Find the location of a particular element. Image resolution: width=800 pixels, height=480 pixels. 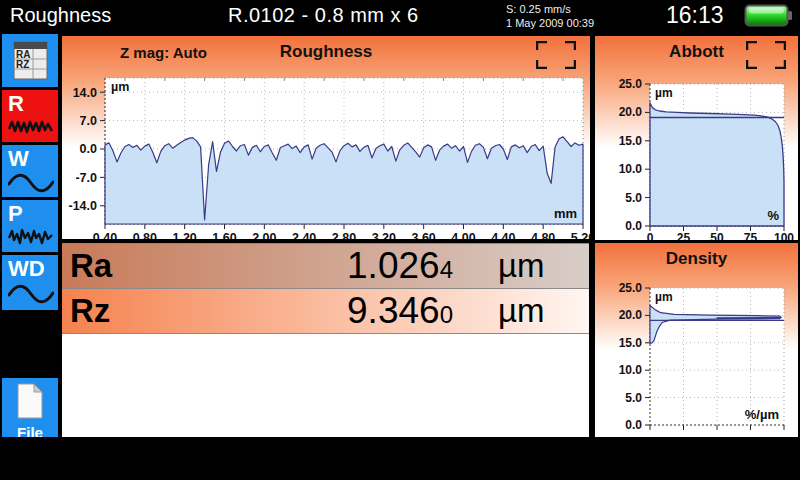

svg-text: 0 is located at coordinates (650, 236).